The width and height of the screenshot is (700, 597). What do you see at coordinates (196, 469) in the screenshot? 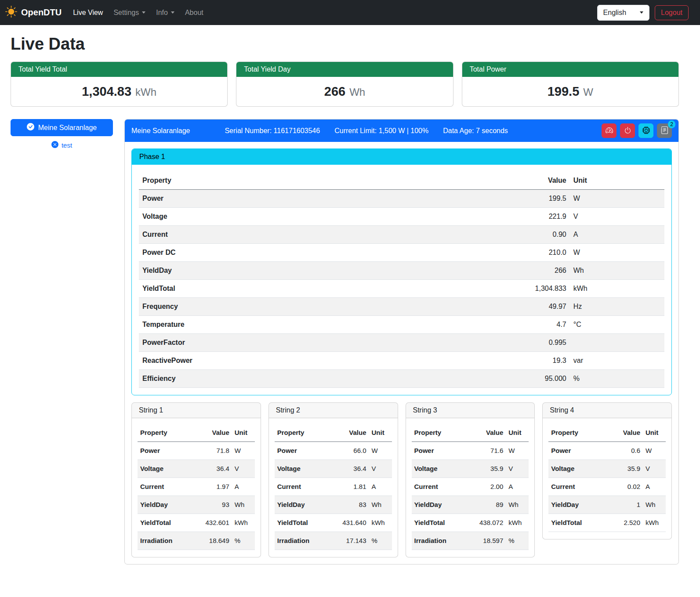
I see `table-row: Voltage36.4V` at bounding box center [196, 469].